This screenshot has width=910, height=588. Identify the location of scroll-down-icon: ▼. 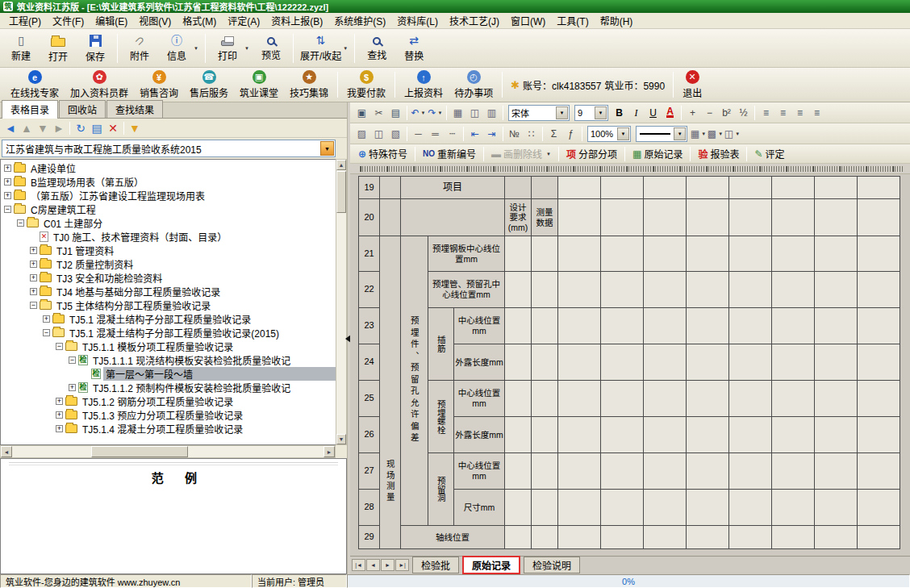
(341, 439).